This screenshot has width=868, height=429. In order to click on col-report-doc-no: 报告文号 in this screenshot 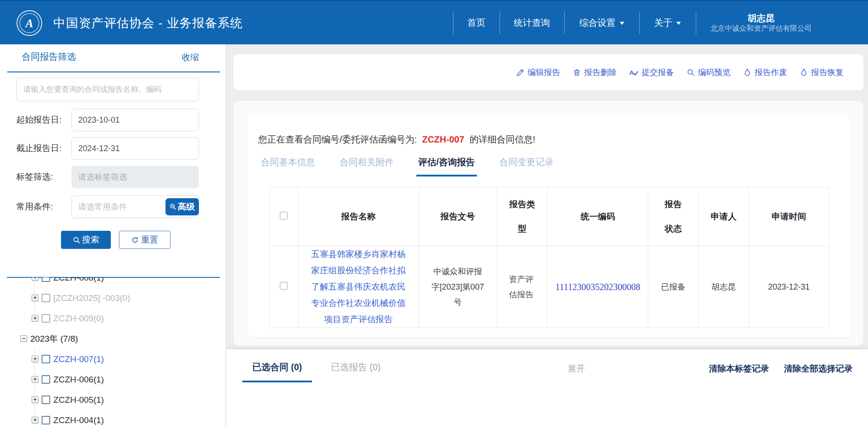, I will do `click(458, 216)`.